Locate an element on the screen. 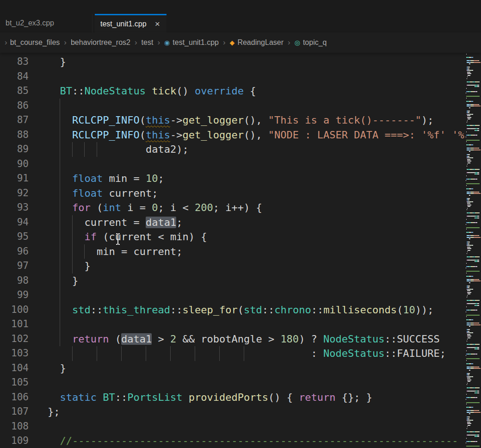 Image resolution: width=481 pixels, height=448 pixels. code-line: 92 float current; is located at coordinates (232, 193).